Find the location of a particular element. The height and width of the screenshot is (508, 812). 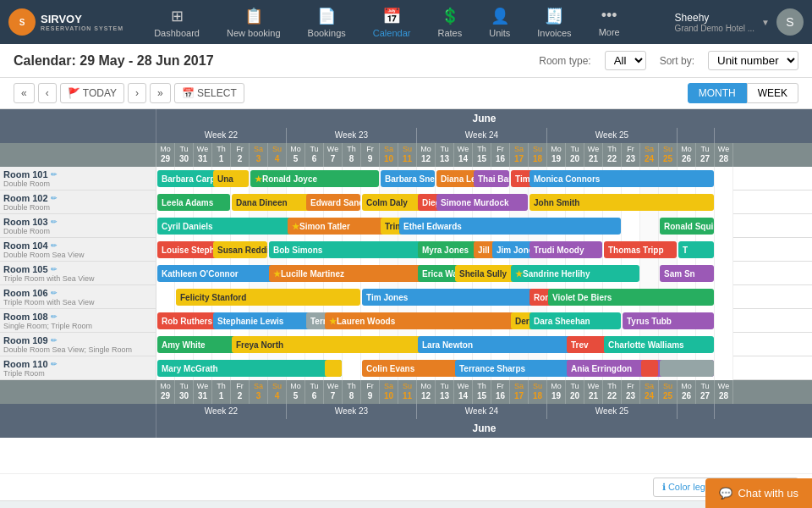

booking-6-5: Dara Sheehan is located at coordinates (575, 321).